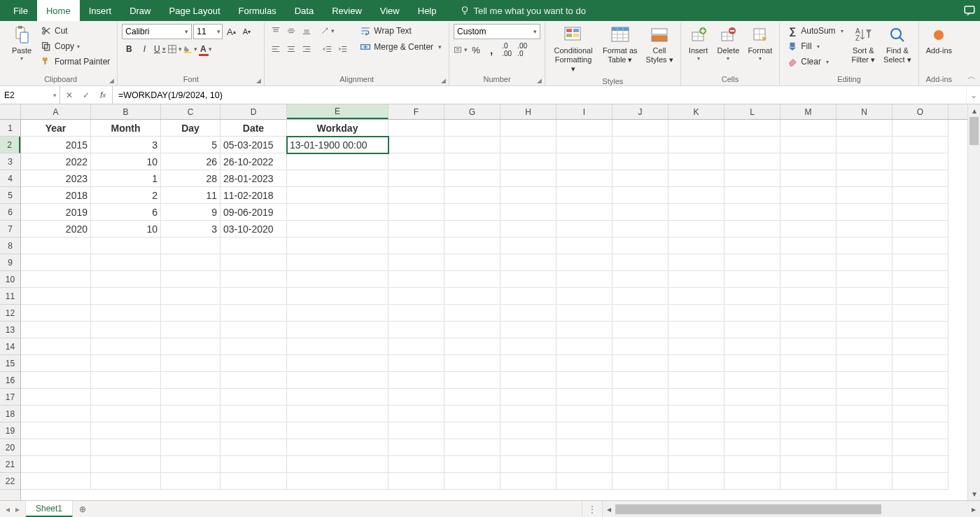 The height and width of the screenshot is (517, 980). I want to click on collapse-ribbon-button: ︿, so click(972, 77).